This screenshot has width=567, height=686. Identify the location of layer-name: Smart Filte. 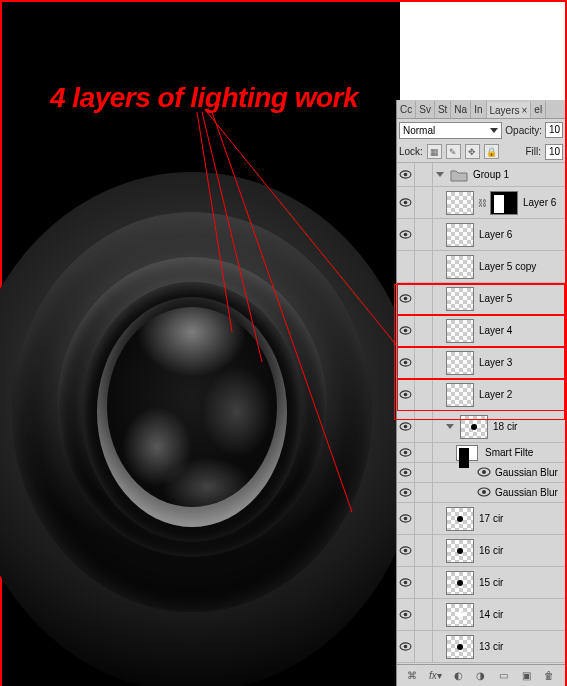
(507, 452).